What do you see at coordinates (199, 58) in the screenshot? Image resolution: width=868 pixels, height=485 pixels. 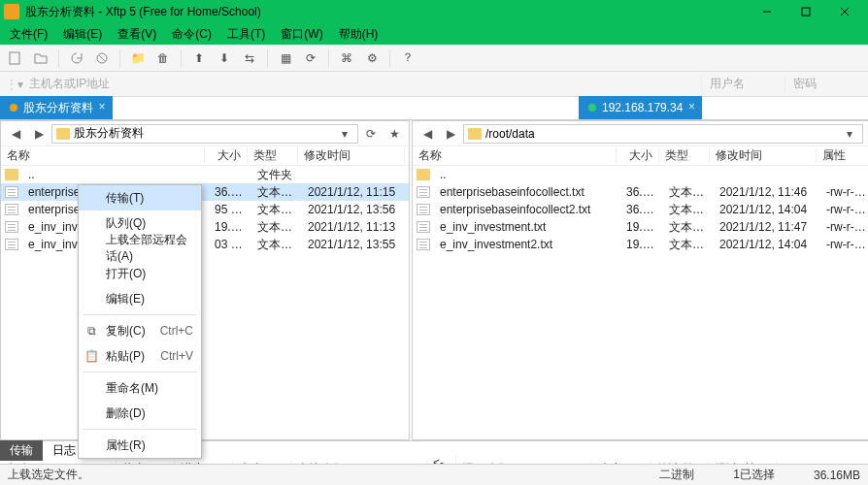 I see `upload-icon: ⬆` at bounding box center [199, 58].